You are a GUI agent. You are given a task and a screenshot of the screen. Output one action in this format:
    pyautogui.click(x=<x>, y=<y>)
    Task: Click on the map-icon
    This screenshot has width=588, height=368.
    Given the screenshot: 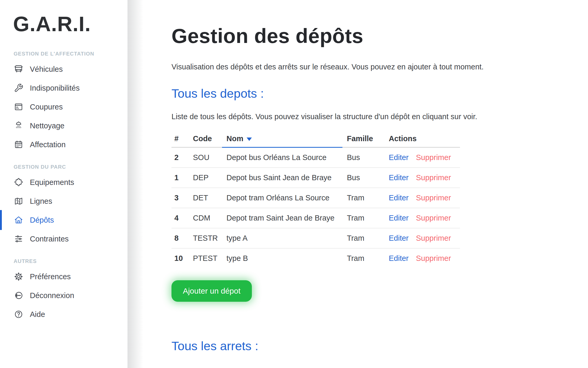 What is the action you would take?
    pyautogui.click(x=19, y=201)
    